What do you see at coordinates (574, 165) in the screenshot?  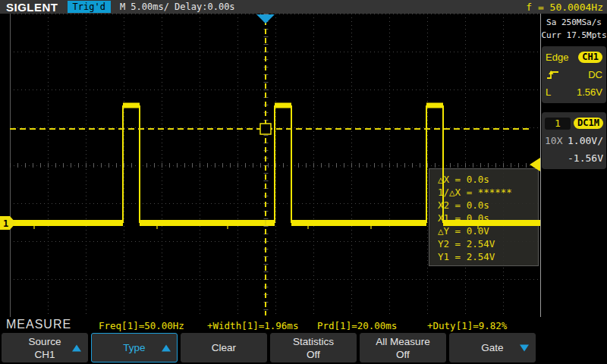 I see `sidebar: Sa 250MSa/s Curr 17.5Mpts Edge CH1 DC L …` at bounding box center [574, 165].